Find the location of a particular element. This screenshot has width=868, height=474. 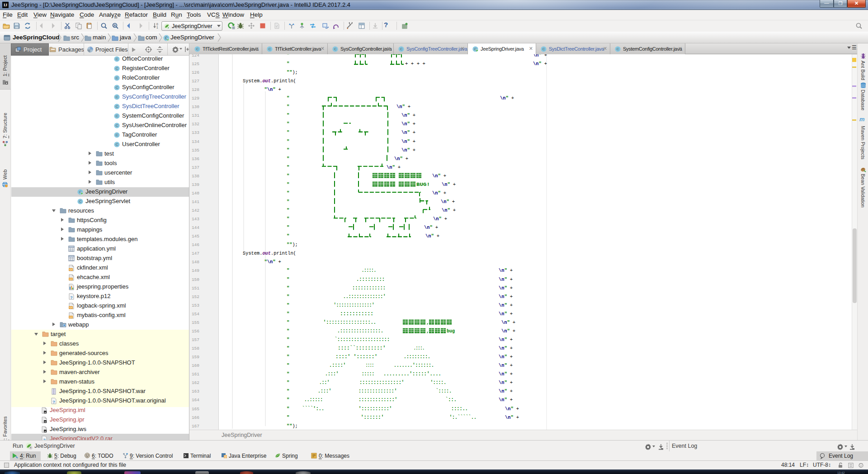

svg-text: 132 is located at coordinates (195, 124).